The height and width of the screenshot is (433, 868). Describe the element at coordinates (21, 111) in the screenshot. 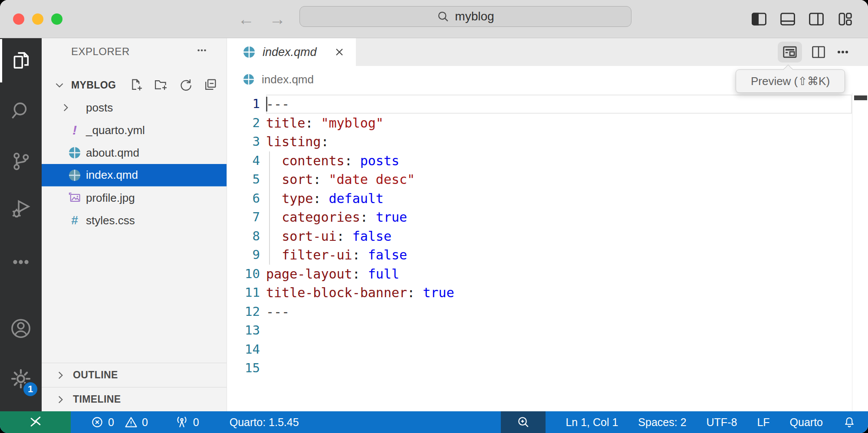

I see `activity-search-button` at that location.